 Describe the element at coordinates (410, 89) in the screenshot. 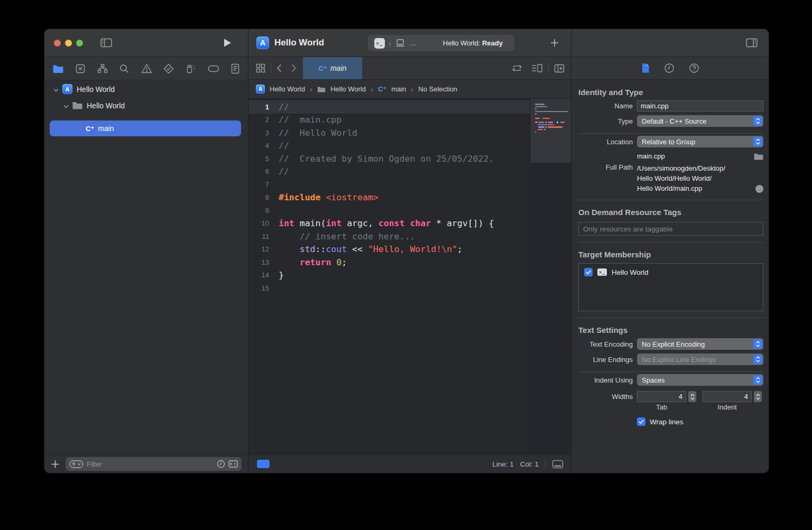

I see `jump-bar: A Hello World › Hello World › C⁺ main › …` at that location.